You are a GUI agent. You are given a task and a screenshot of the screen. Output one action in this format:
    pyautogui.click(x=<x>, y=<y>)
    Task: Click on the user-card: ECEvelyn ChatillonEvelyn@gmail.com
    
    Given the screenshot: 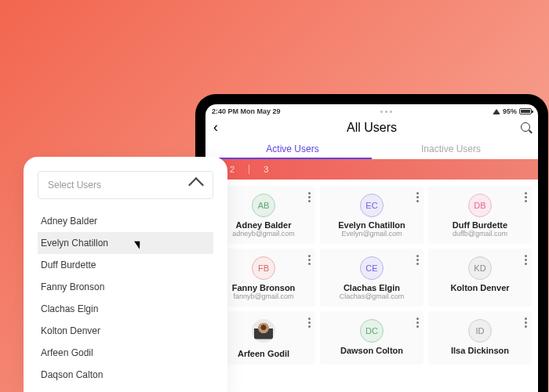 What is the action you would take?
    pyautogui.click(x=372, y=215)
    